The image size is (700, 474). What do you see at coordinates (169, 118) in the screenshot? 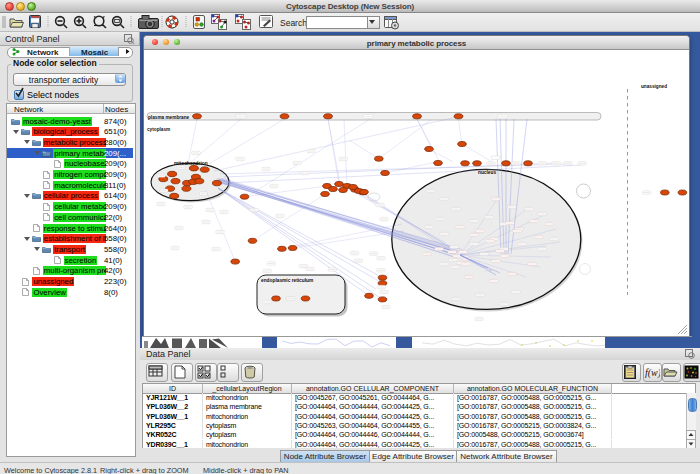
I see `svg-text: plasma membrane` at bounding box center [169, 118].